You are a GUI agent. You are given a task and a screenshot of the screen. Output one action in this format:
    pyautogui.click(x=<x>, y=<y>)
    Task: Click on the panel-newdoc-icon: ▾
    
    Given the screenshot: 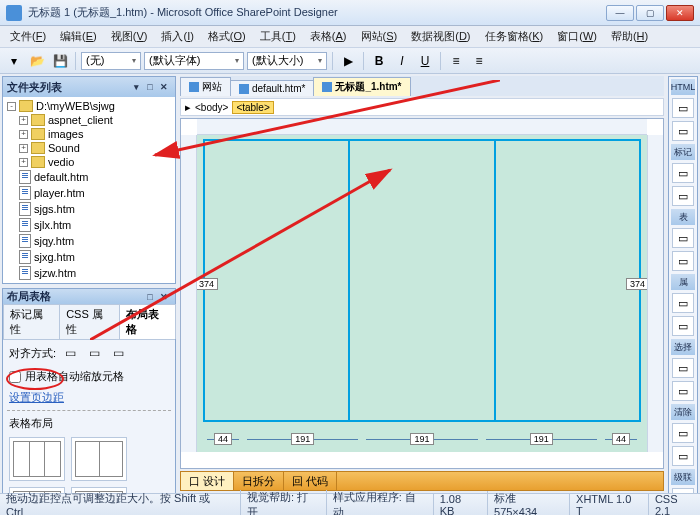 What is the action you would take?
    pyautogui.click(x=136, y=87)
    